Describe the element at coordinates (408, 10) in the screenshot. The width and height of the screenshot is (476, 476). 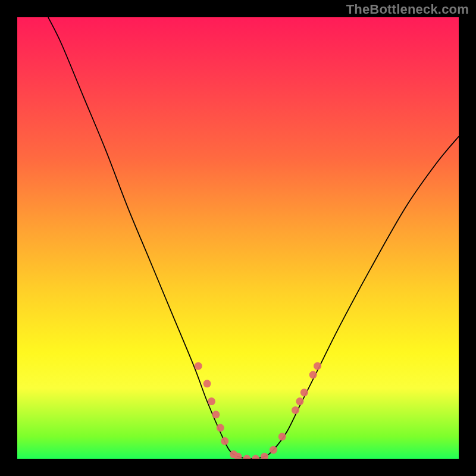
I see `attribution-watermark: TheBottleneck.com` at that location.